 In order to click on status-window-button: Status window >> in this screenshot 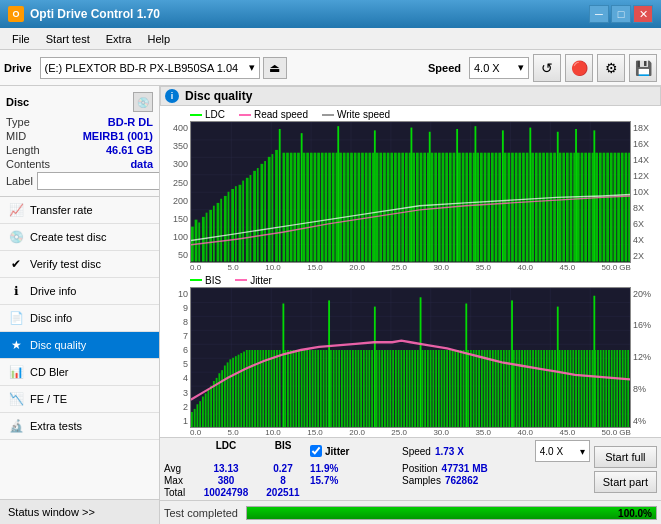, I will do `click(80, 512)`.